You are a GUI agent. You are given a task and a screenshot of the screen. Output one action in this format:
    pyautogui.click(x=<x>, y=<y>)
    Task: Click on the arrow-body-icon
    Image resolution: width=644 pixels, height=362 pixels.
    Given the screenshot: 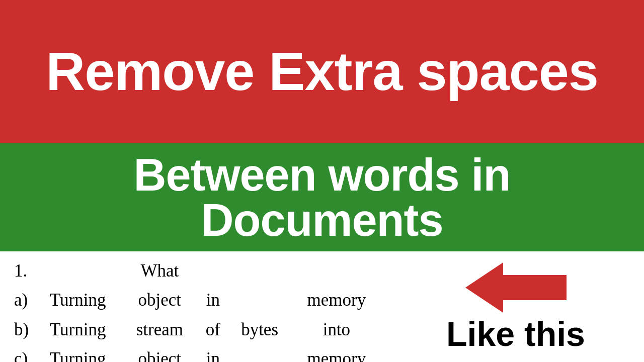 What is the action you would take?
    pyautogui.click(x=534, y=288)
    